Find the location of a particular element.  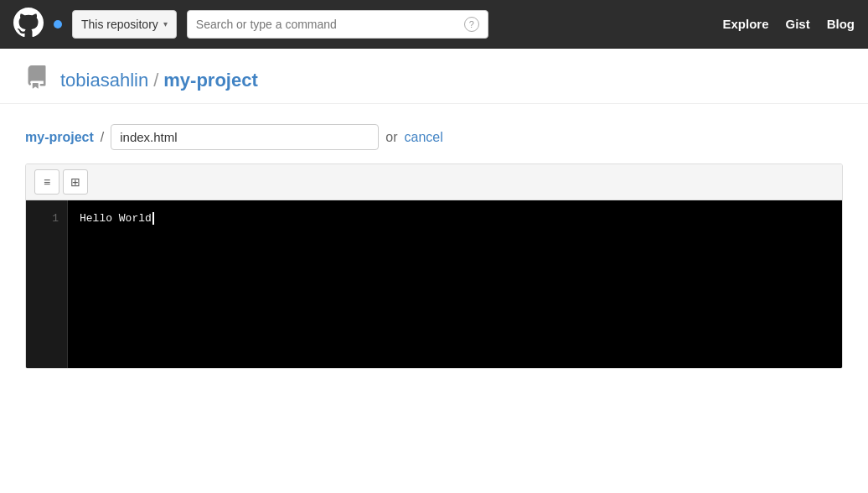

or-text: or is located at coordinates (391, 138).